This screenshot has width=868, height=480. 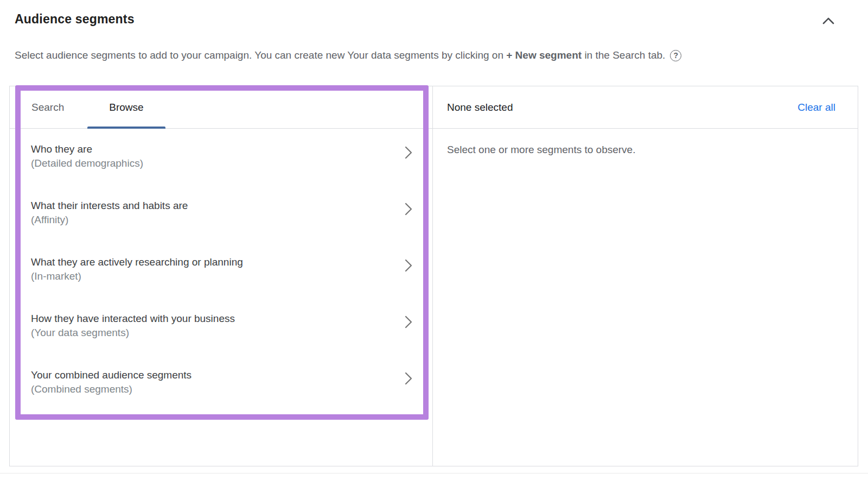 What do you see at coordinates (221, 108) in the screenshot?
I see `picker-tabs: Search Browse` at bounding box center [221, 108].